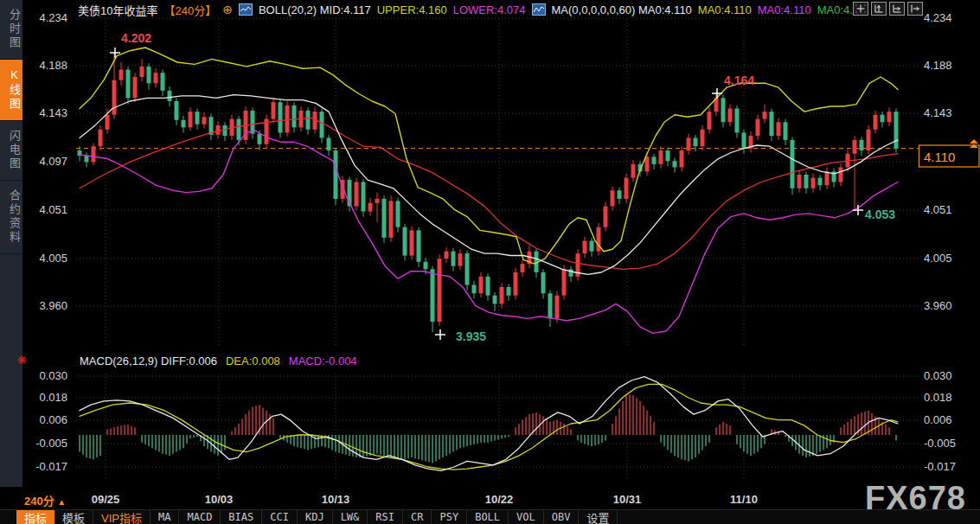 Image resolution: width=980 pixels, height=524 pixels. What do you see at coordinates (11, 150) in the screenshot?
I see `sidebar-item-2: 闪电图` at bounding box center [11, 150].